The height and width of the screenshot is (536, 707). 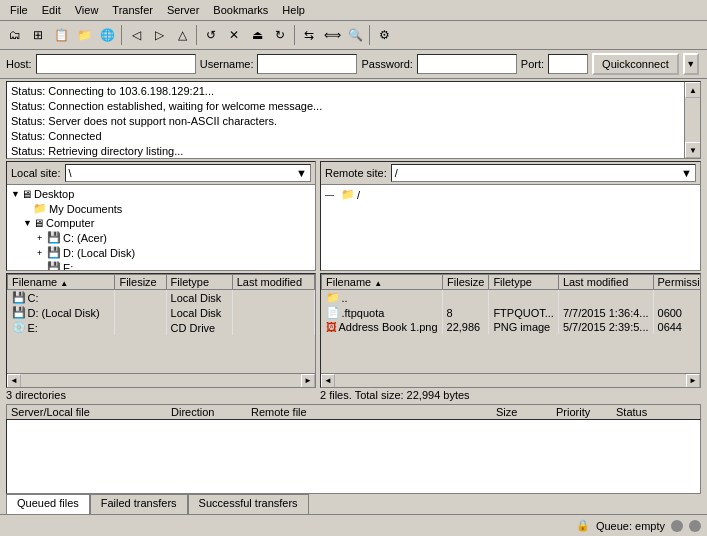 What do you see at coordinates (26, 194) in the screenshot?
I see `desktop-folder-icon: 🖥` at bounding box center [26, 194].